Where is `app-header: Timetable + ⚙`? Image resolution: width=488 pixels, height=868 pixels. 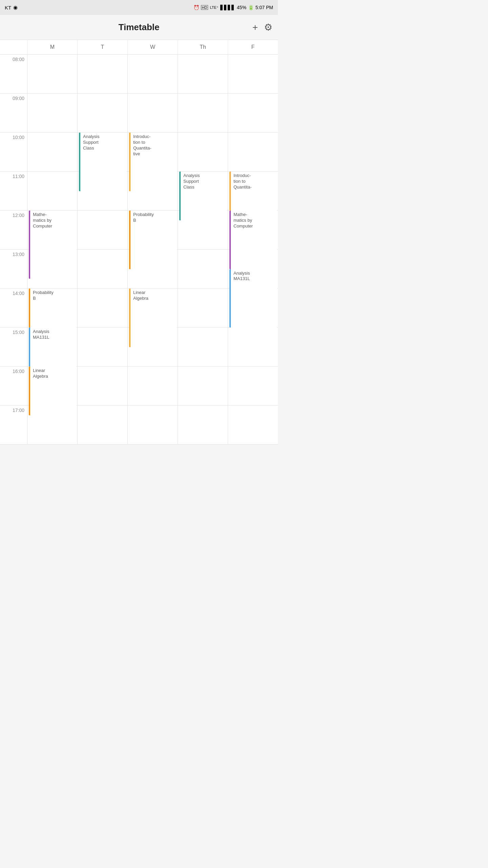
app-header: Timetable + ⚙ is located at coordinates (139, 27).